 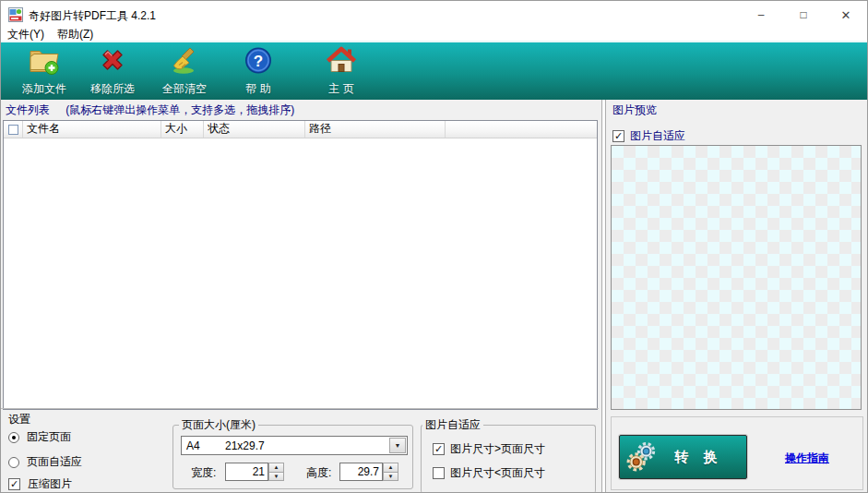 What do you see at coordinates (391, 467) in the screenshot?
I see `height-spin-up-button: ▲` at bounding box center [391, 467].